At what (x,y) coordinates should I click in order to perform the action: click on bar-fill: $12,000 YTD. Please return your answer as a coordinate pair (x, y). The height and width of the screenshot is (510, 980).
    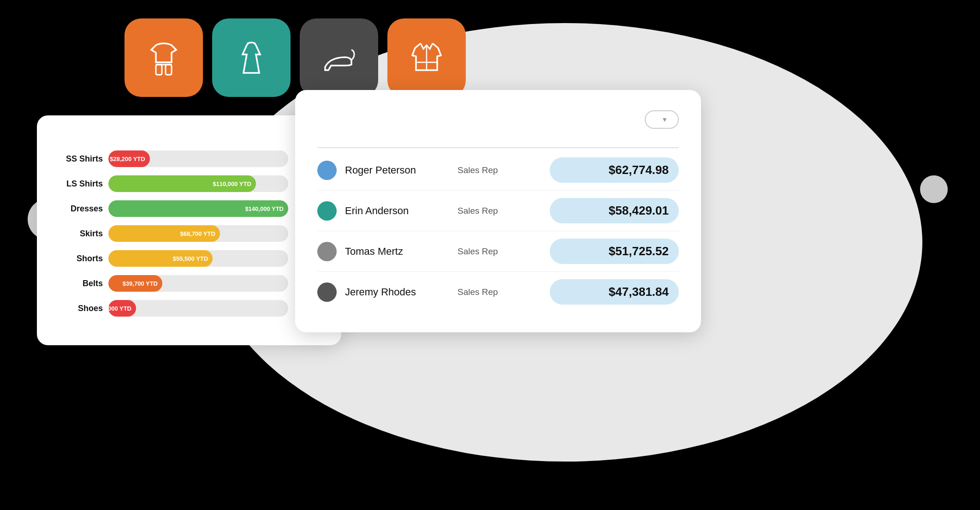
    Looking at the image, I should click on (122, 308).